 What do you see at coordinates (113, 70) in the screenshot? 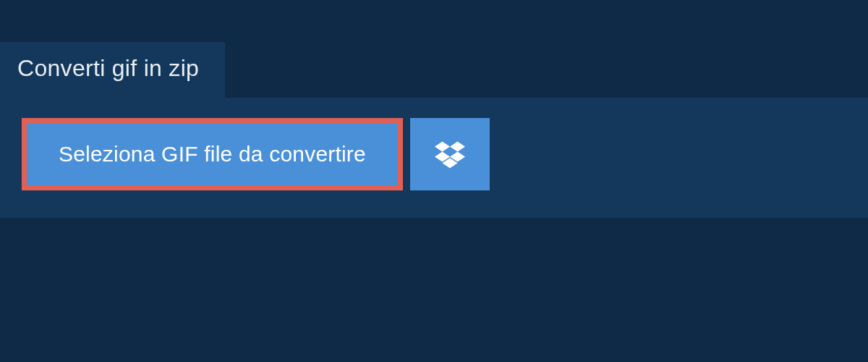
I see `tab-convert-gif-zip: Converti gif in zip` at bounding box center [113, 70].